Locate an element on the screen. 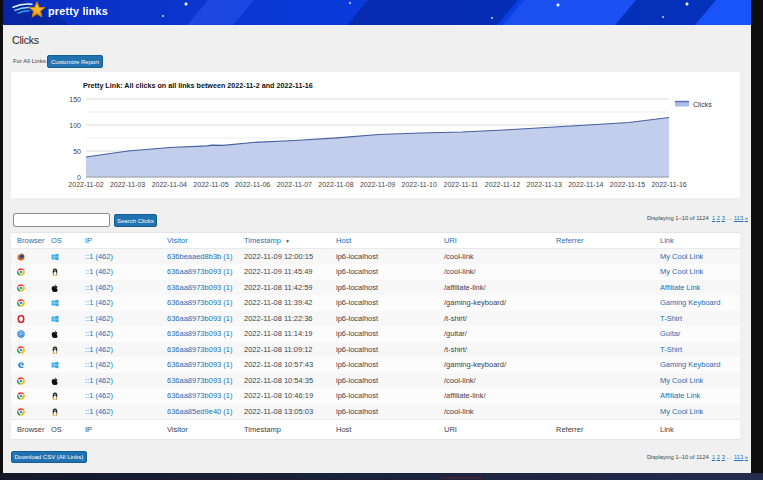  svg-text: 2022-11-06 is located at coordinates (252, 184).